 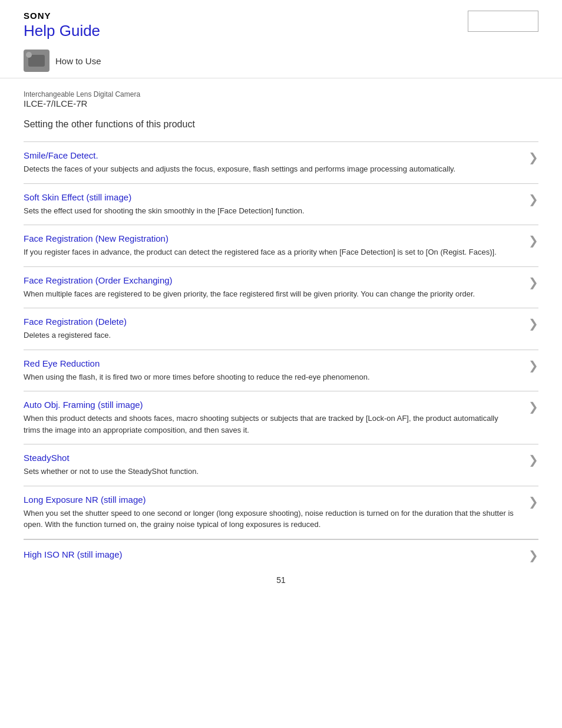 I want to click on topic-title-0: Smile/Face Detect., so click(x=270, y=156).